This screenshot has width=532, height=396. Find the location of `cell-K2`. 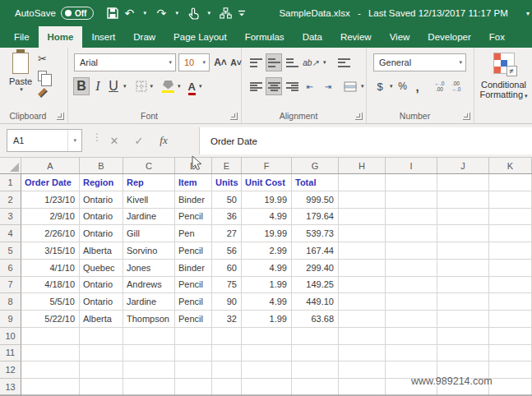

cell-K2 is located at coordinates (511, 200).